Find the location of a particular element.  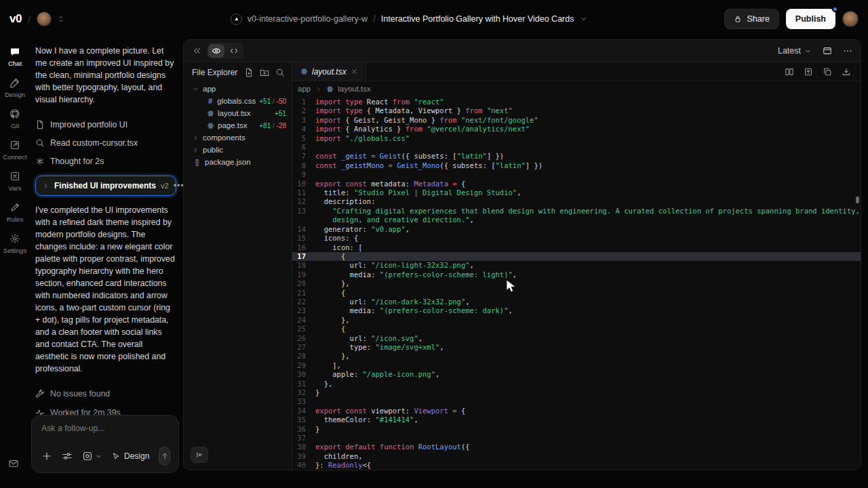

tree-item-label: package.json is located at coordinates (228, 162).